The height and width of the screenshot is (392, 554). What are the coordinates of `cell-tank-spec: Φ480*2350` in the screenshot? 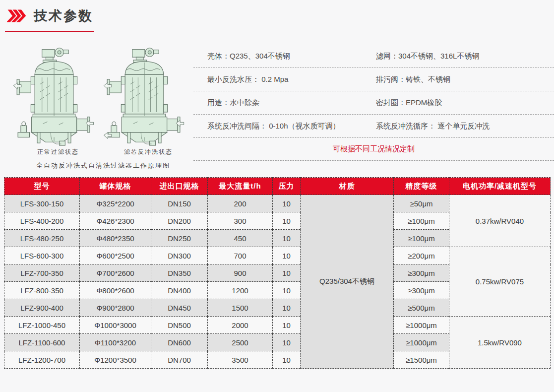 It's located at (116, 238).